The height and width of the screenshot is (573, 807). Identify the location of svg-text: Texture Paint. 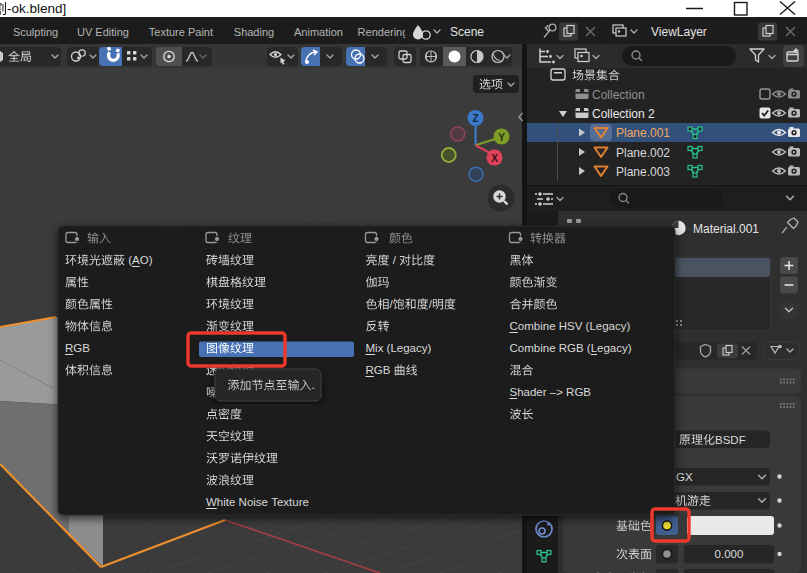
(181, 32).